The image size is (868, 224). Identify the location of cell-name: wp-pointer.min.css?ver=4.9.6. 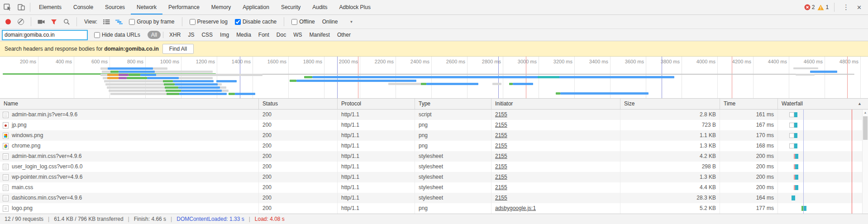
(129, 177).